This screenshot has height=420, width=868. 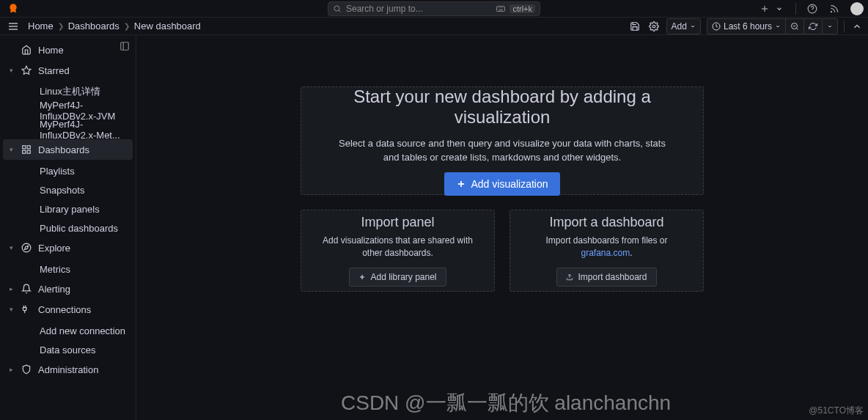 What do you see at coordinates (13, 26) in the screenshot?
I see `menu-toggle-button` at bounding box center [13, 26].